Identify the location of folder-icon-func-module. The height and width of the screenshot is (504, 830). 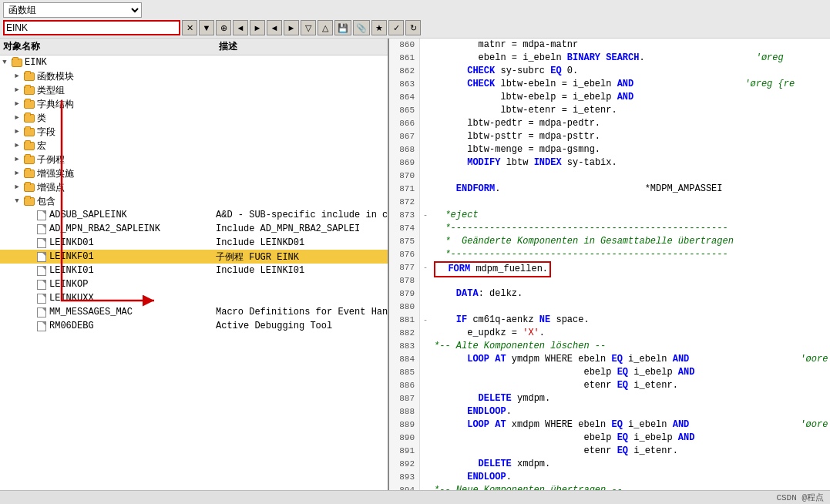
(29, 76).